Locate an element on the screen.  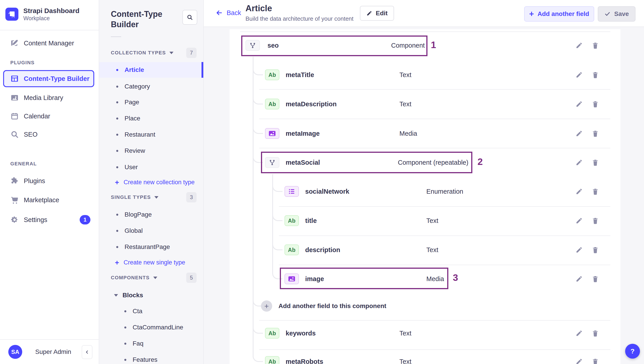
add-another-field-button: + Add another field is located at coordinates (559, 14).